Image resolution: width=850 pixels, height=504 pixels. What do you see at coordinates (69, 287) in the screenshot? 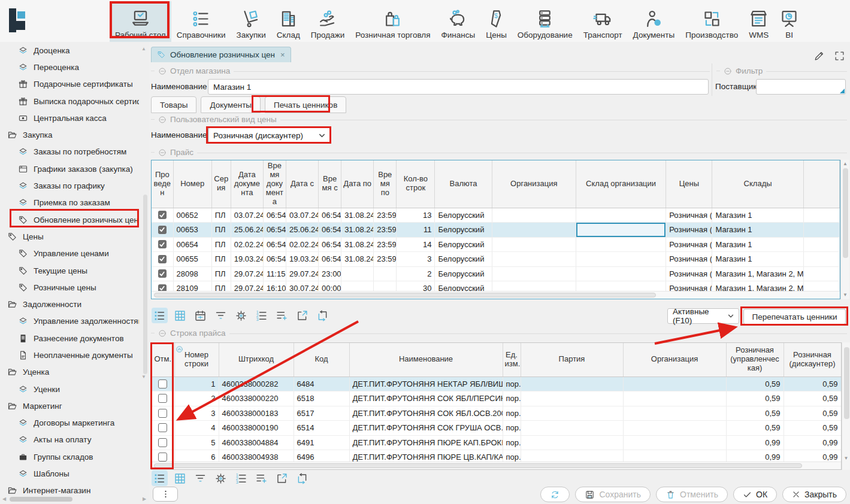
I see `sidebar-item: Розничные цены` at bounding box center [69, 287].